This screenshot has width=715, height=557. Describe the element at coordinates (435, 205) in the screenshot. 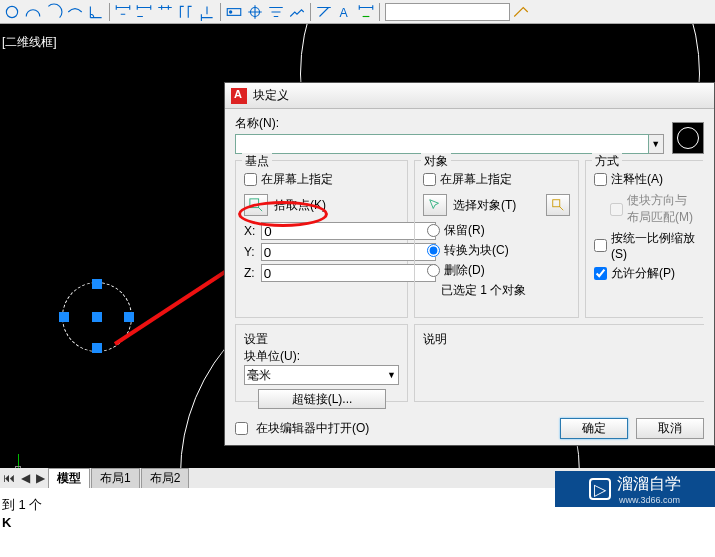

I see `select-objects-icon` at that location.